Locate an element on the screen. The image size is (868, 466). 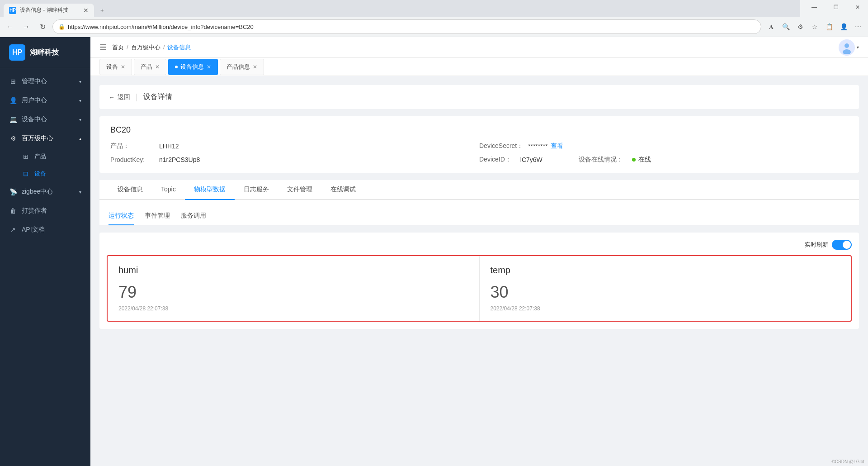
tab-product-close: ✕ is located at coordinates (157, 67).